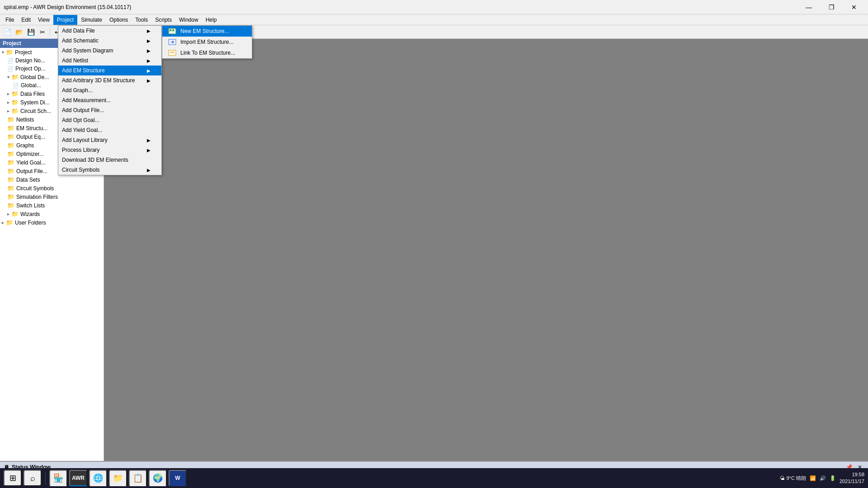 The image size is (868, 488). I want to click on sysdiag-icon: 📁, so click(15, 102).